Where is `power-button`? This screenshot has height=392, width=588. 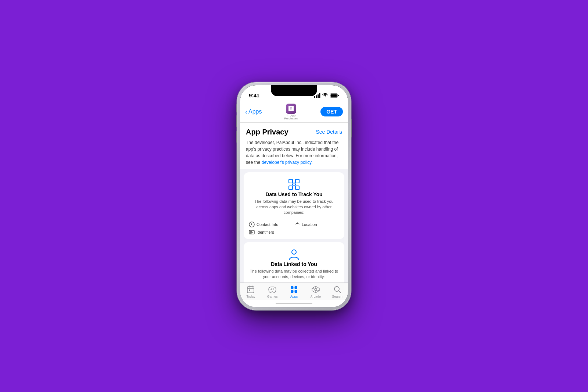 power-button is located at coordinates (351, 128).